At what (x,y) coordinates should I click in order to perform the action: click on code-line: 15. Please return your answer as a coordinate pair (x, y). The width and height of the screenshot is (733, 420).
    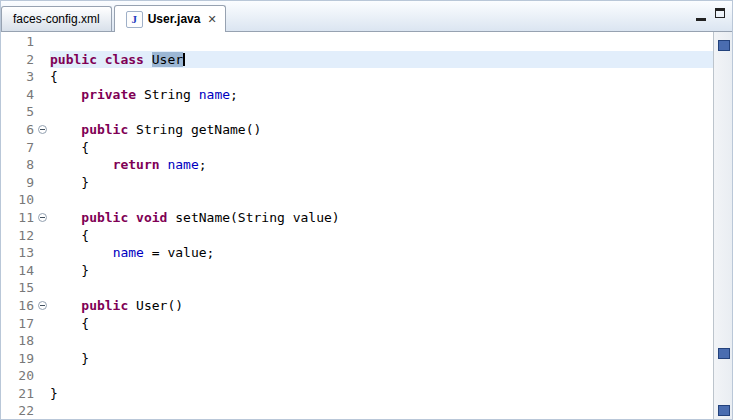
    Looking at the image, I should click on (357, 288).